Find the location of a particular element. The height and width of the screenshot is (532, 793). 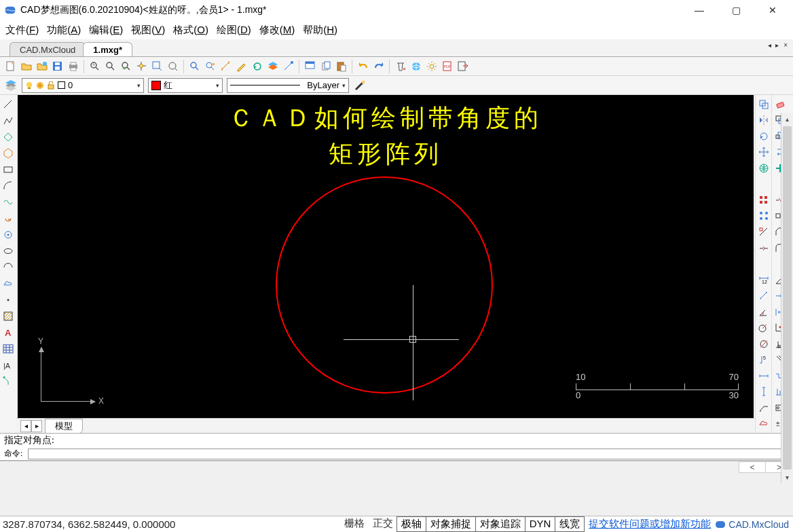

zoom-previous-icon is located at coordinates (158, 66).